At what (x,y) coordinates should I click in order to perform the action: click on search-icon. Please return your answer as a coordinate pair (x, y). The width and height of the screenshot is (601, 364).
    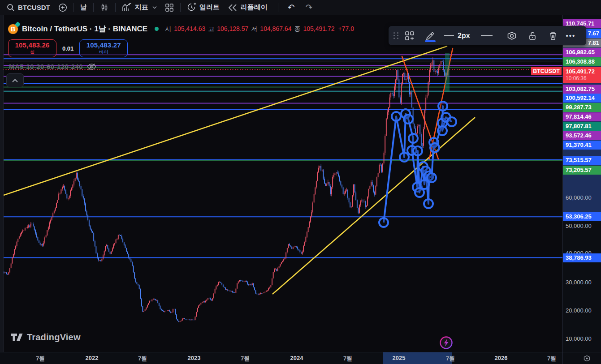
    Looking at the image, I should click on (11, 8).